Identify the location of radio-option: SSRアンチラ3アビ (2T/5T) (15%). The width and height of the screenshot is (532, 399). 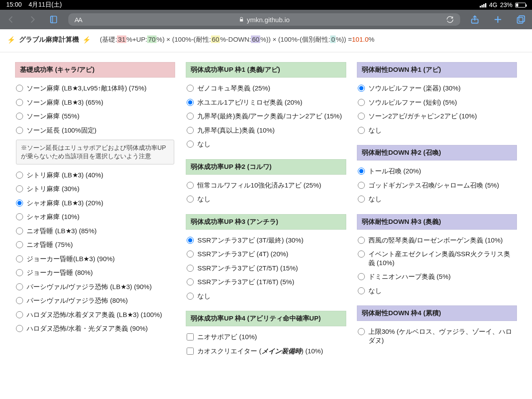
(266, 268).